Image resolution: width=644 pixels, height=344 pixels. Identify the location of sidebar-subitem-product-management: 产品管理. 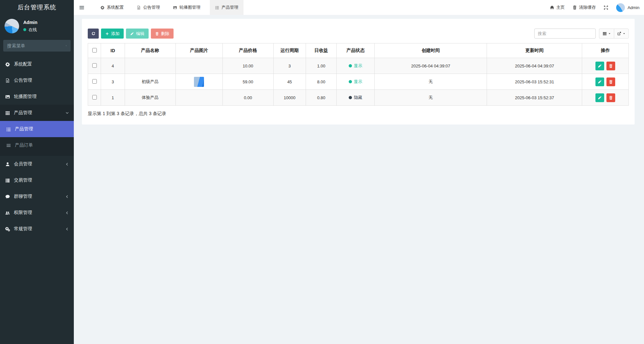
(37, 129).